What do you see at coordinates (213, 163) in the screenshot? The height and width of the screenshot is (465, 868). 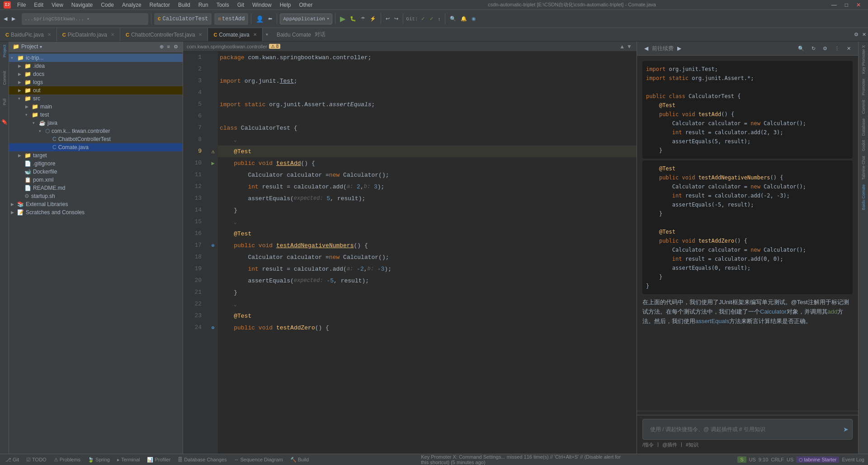 I see `gutter-10: ▶` at bounding box center [213, 163].